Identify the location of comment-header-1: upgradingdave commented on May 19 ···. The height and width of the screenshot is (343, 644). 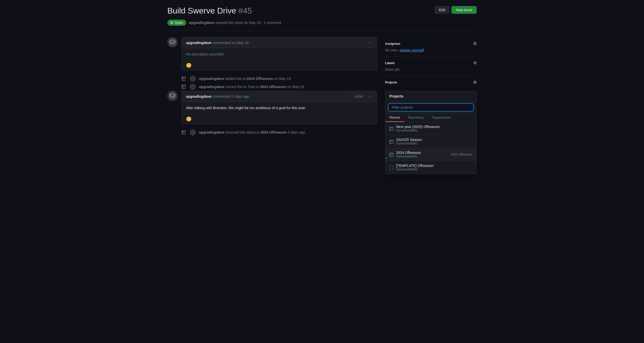
(279, 43).